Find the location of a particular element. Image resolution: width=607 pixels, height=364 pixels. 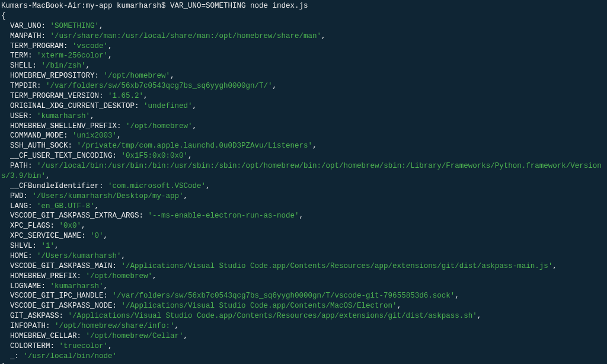

env-key: PATH is located at coordinates (19, 166).